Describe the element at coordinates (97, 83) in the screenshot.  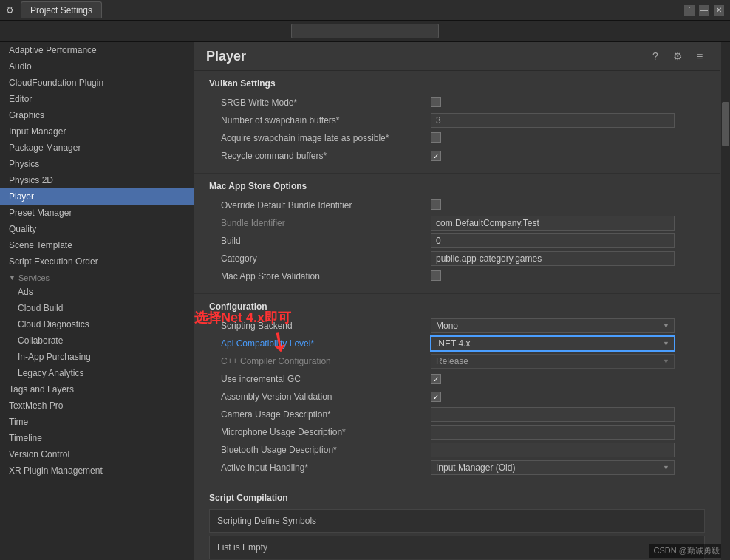
I see `sidebar-item-cloudfoundation: CloudFoundation Plugin` at that location.